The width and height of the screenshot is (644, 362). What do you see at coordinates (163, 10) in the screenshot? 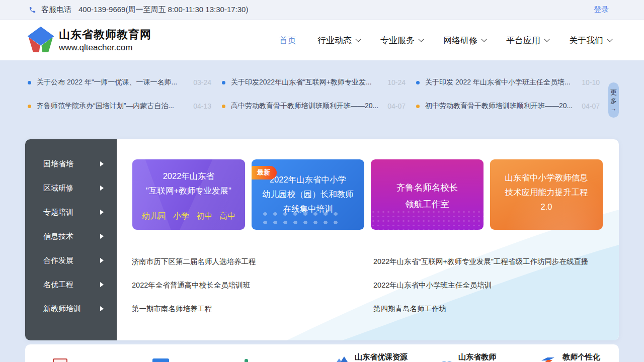
I see `phone-number: 400-139-9669(周一至周五 8:00-11:30 13:30-17:3…` at bounding box center [163, 10].